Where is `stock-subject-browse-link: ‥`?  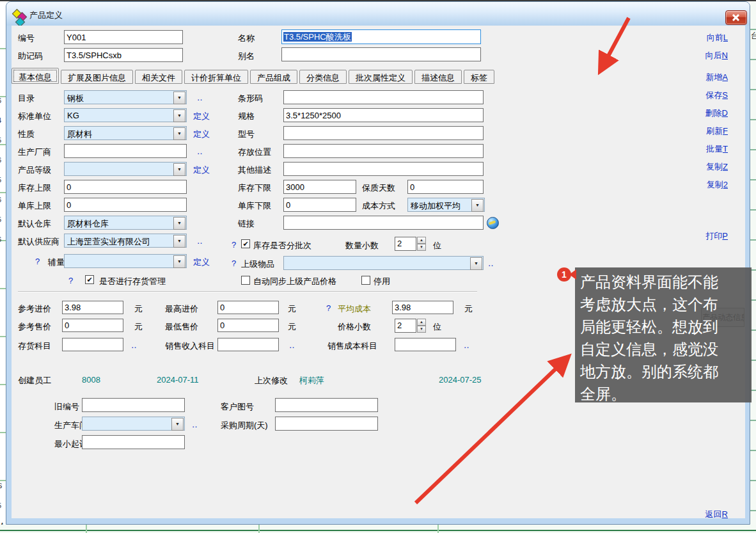
stock-subject-browse-link: ‥ is located at coordinates (134, 346).